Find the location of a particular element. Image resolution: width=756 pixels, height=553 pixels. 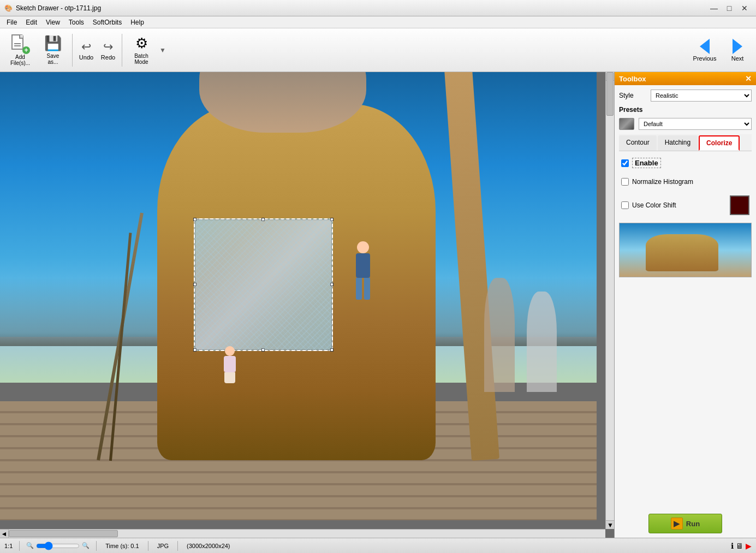

zoom-out-icon: 🔍 is located at coordinates (30, 546).